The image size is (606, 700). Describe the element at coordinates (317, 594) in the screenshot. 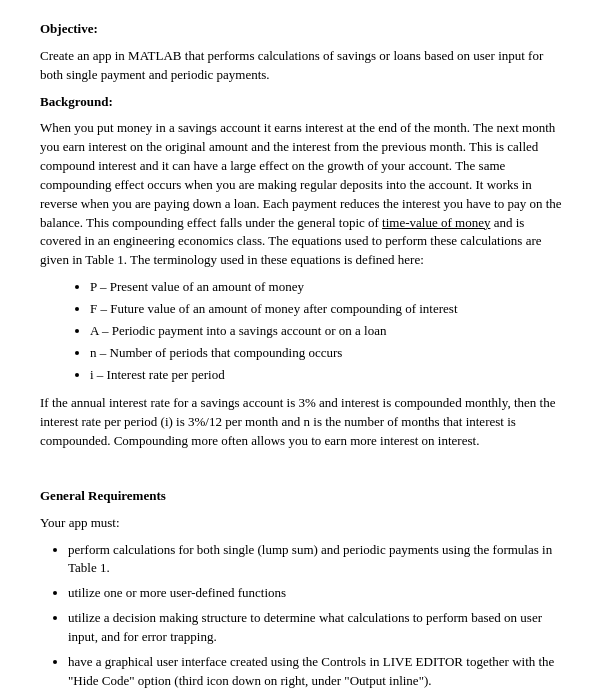

I see `list-item: utilize one or more user-defined functio…` at that location.